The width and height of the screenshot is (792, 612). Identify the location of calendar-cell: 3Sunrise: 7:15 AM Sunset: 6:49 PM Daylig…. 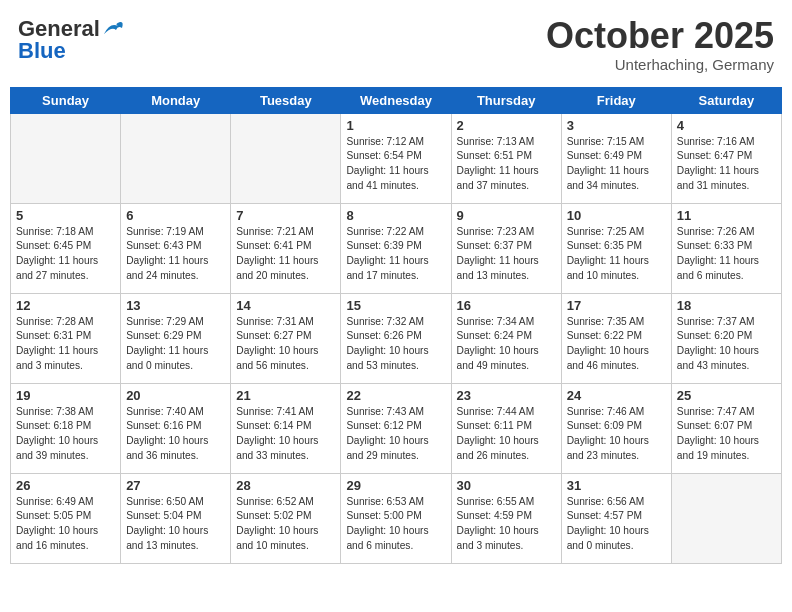
(616, 158).